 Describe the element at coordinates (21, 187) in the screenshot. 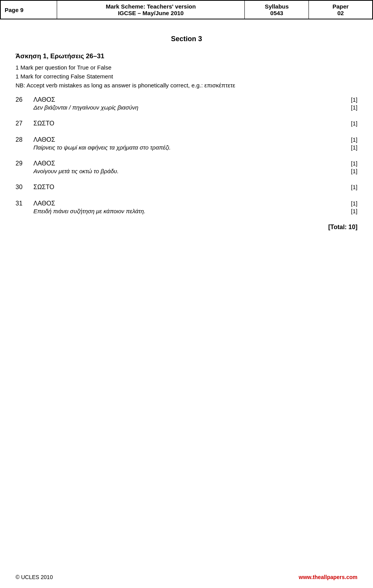

I see `q30-number: 30` at that location.